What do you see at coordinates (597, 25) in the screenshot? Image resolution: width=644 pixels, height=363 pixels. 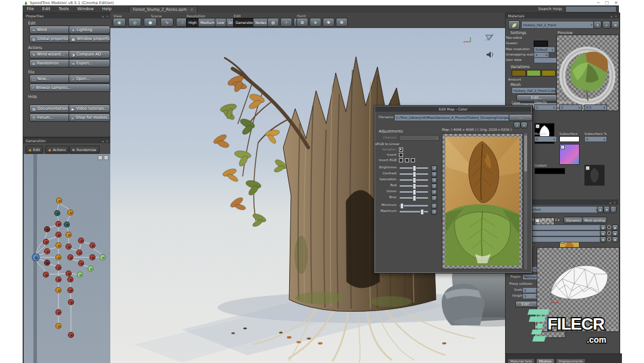 I see `material-stepper-icon: ⇅` at bounding box center [597, 25].